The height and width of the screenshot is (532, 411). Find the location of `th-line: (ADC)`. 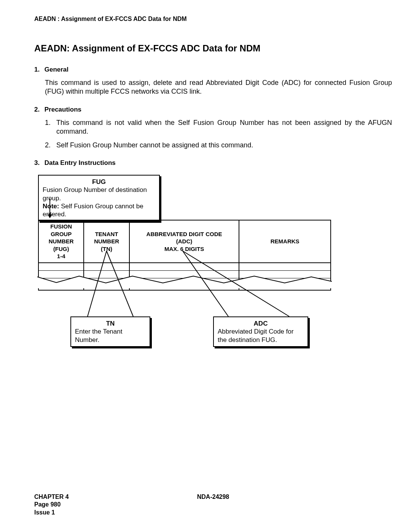

th-line: (ADC) is located at coordinates (184, 241).